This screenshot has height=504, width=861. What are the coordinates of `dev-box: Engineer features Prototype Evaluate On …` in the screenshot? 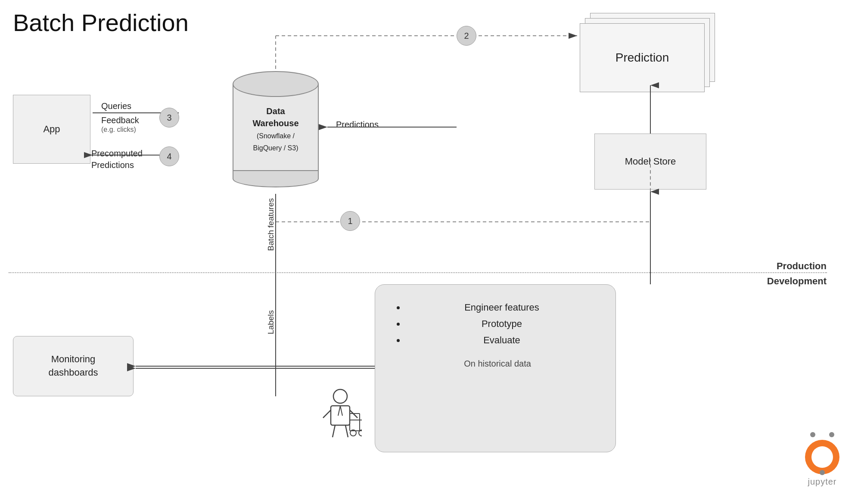 It's located at (495, 368).